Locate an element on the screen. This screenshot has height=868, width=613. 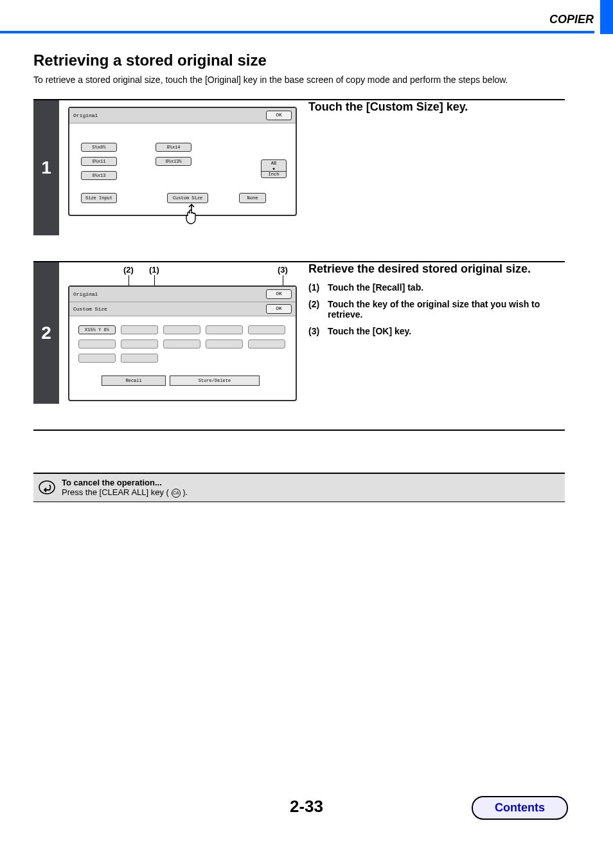
step-number-2: 2 is located at coordinates (46, 333).